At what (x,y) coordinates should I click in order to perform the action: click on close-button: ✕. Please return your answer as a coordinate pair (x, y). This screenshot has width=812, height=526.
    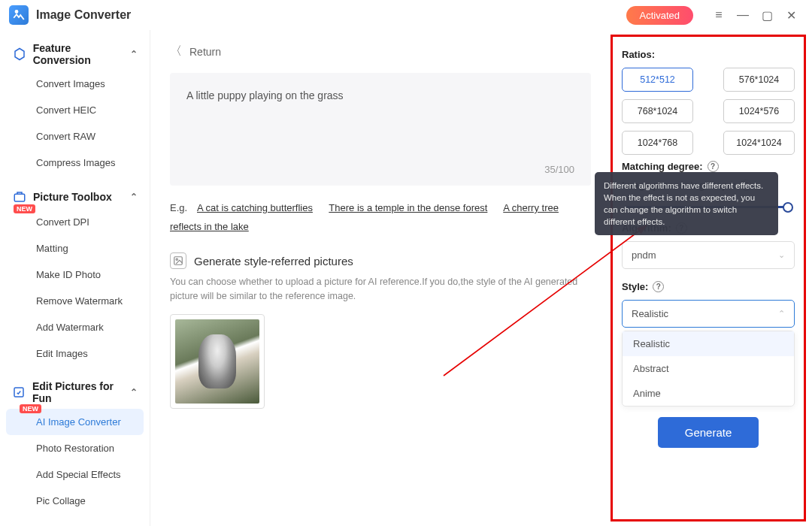
    Looking at the image, I should click on (791, 15).